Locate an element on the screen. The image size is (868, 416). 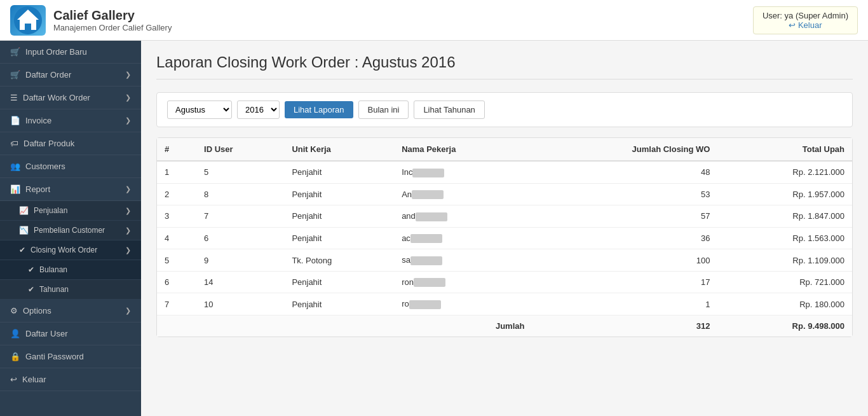
table-row: 4 6 Penjahit ac 36 Rp. 1.563.000 is located at coordinates (505, 238).